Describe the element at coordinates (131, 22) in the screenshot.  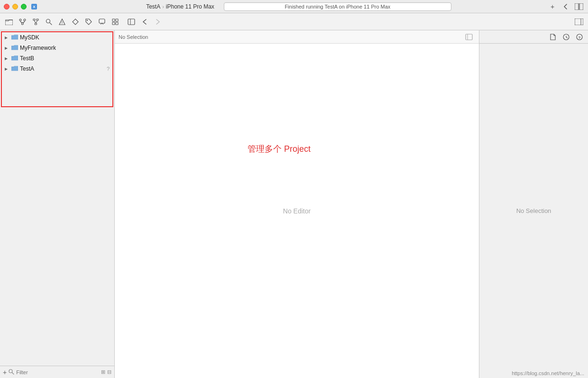
I see `canvas-button` at that location.